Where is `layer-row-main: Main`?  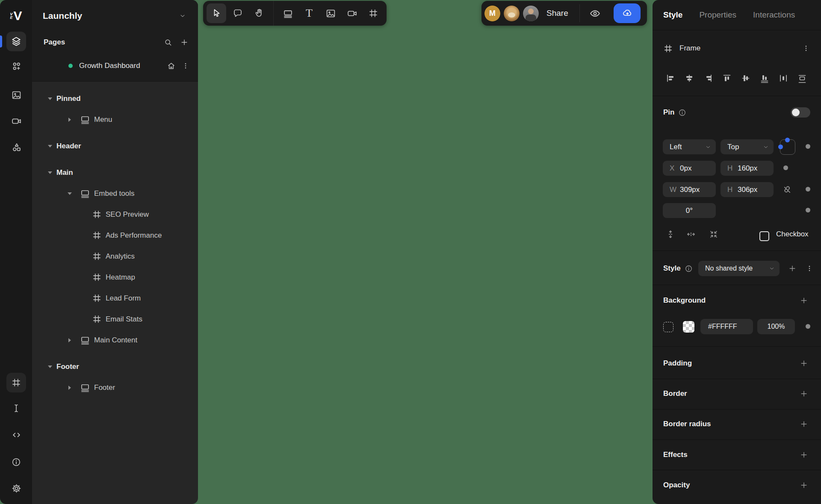
layer-row-main: Main is located at coordinates (115, 173).